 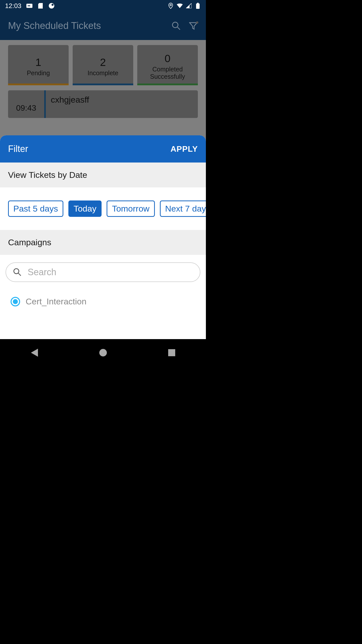 What do you see at coordinates (103, 272) in the screenshot?
I see `search-container: Search` at bounding box center [103, 272].